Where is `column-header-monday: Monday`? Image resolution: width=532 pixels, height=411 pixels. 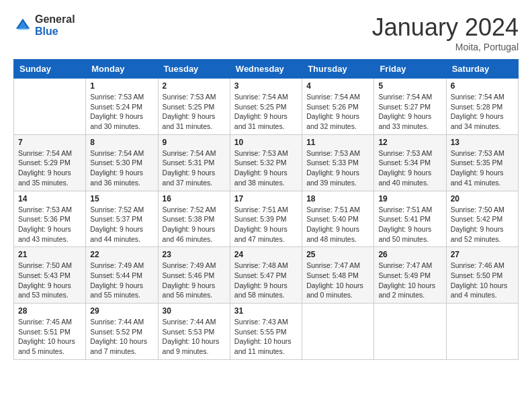
column-header-monday: Monday is located at coordinates (122, 69).